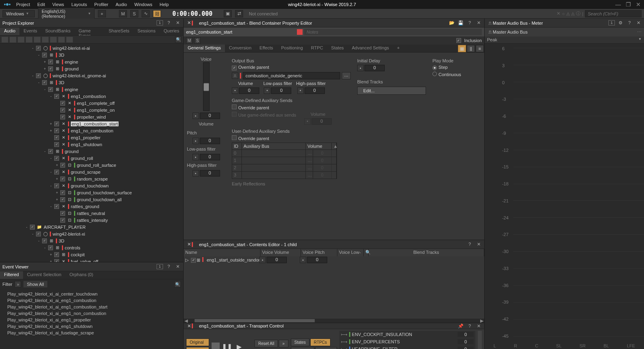 Image resolution: width=644 pixels, height=349 pixels. I want to click on event-row: Play_wing42_bleriot_xi_ai_eng1_shutdown, so click(91, 326).